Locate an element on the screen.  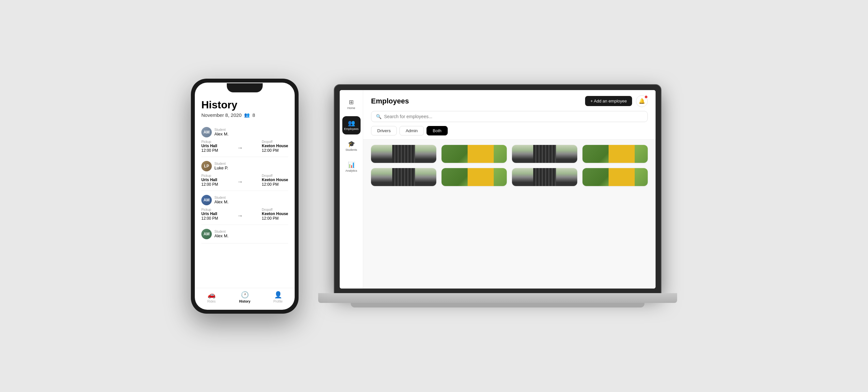
phone-device: History November 8, 2020 👥 8 AM Student … is located at coordinates (245, 196).